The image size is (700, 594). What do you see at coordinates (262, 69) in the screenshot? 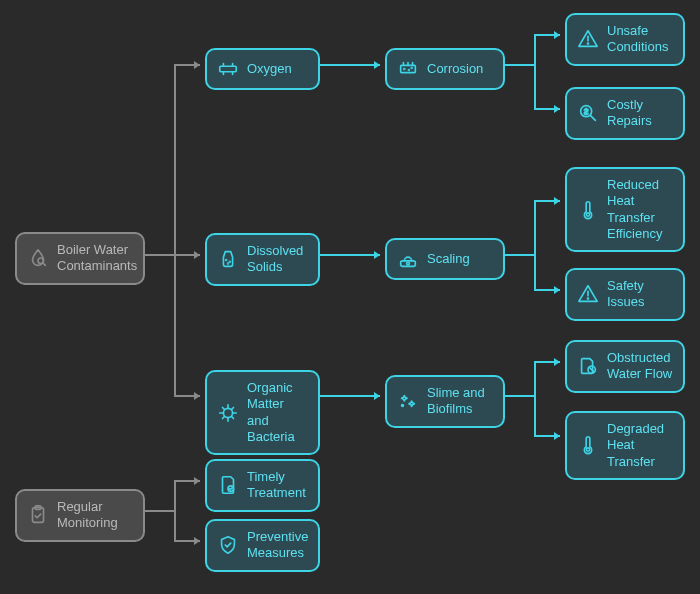
I see `node-oxygen: Oxygen` at bounding box center [262, 69].